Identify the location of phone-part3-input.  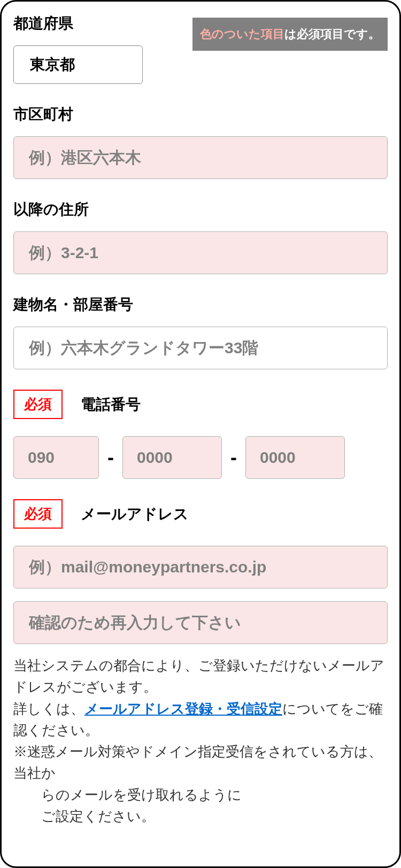
(295, 458).